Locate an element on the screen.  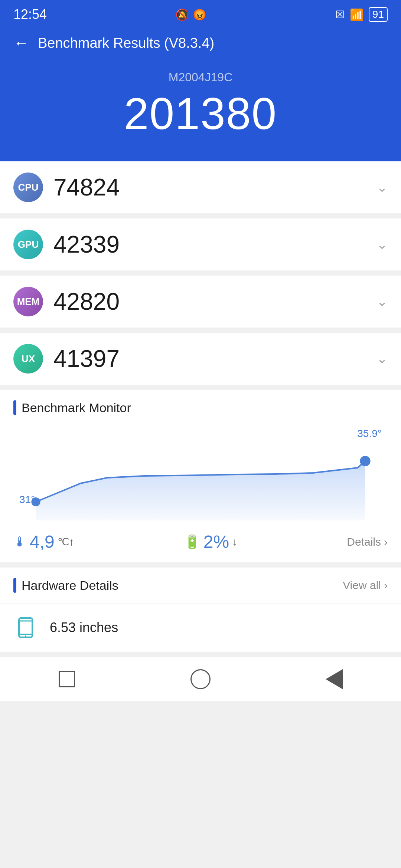
hardware-section-bar is located at coordinates (15, 585).